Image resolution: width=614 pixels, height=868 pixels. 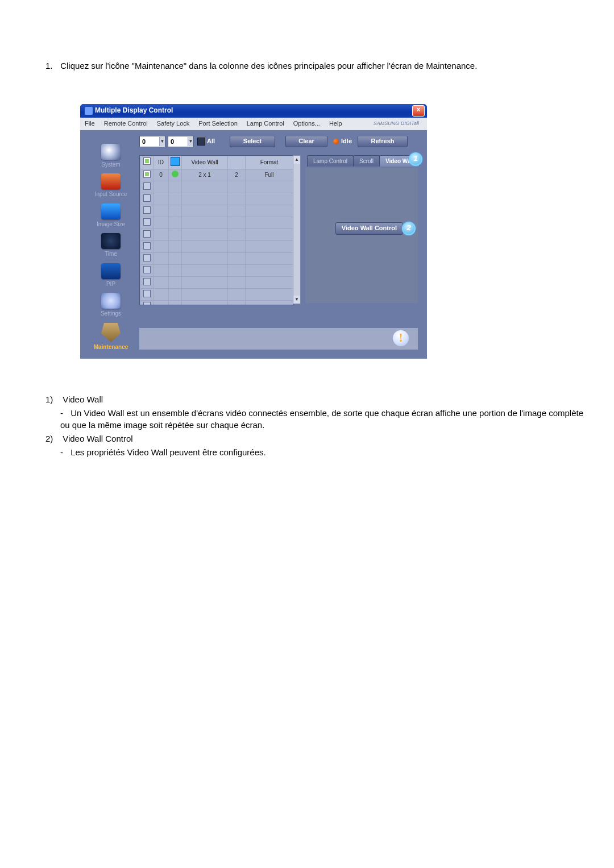 I want to click on window-title: Multiple Display Control, so click(x=134, y=110).